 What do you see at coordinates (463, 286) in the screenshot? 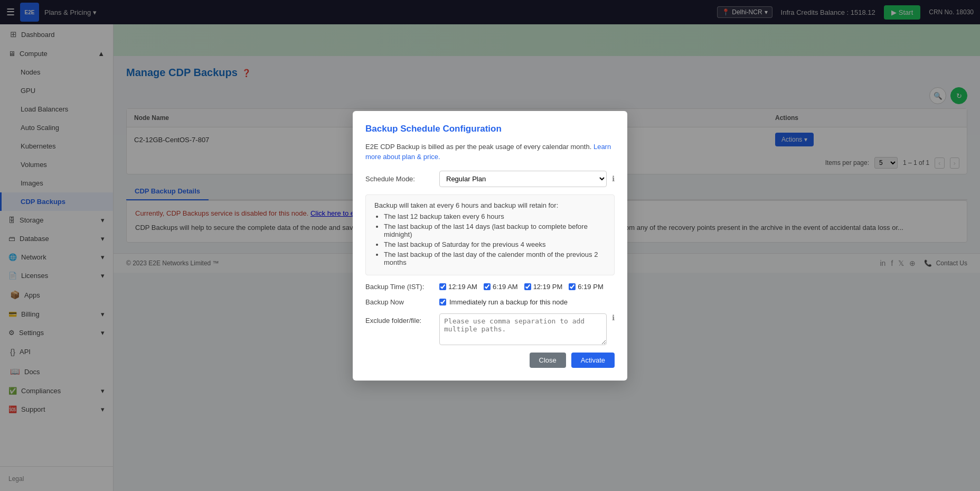
I see `time-label-1219am: 12:19 AM` at bounding box center [463, 286].